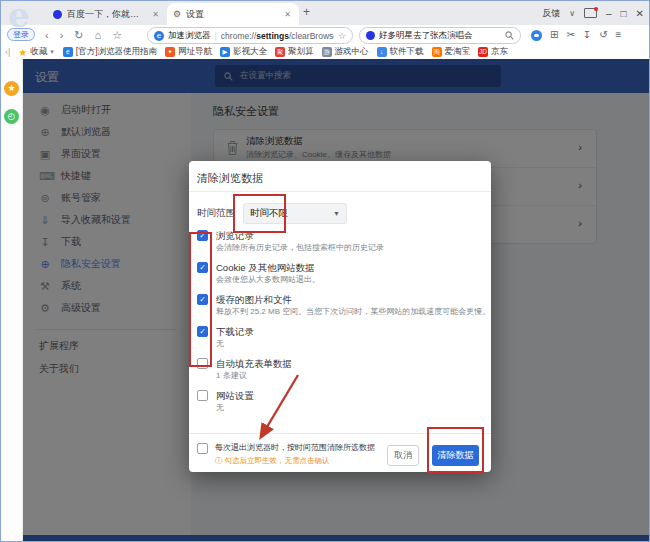 This screenshot has width=650, height=542. Describe the element at coordinates (280, 52) in the screenshot. I see `bookmark-icon: 聚` at that location.